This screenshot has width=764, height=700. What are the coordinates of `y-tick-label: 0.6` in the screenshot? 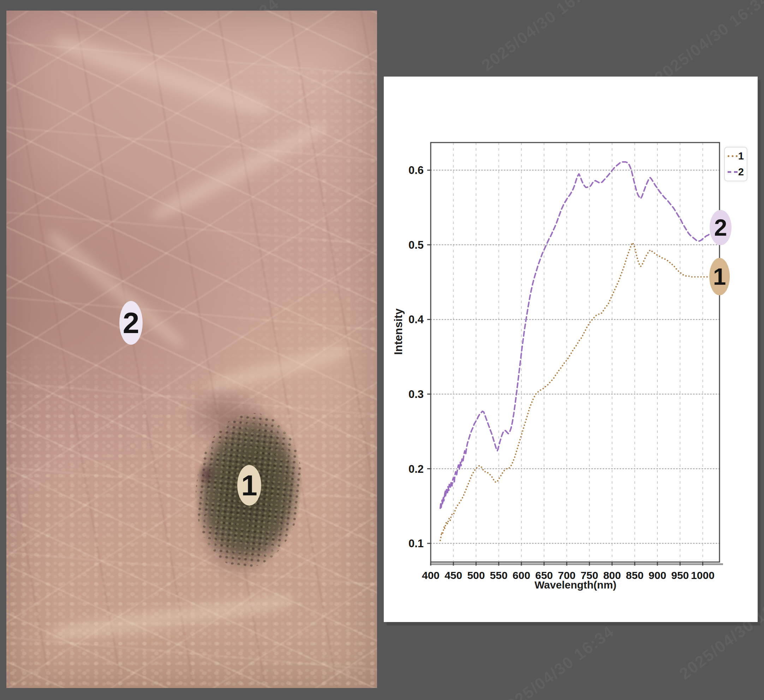 It's located at (416, 170).